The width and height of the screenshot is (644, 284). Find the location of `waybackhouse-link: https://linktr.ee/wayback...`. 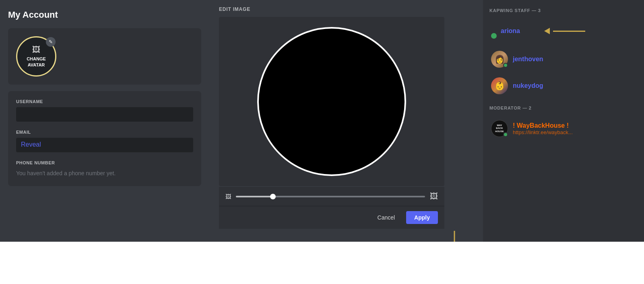

waybackhouse-link: https://linktr.ee/wayback... is located at coordinates (543, 132).